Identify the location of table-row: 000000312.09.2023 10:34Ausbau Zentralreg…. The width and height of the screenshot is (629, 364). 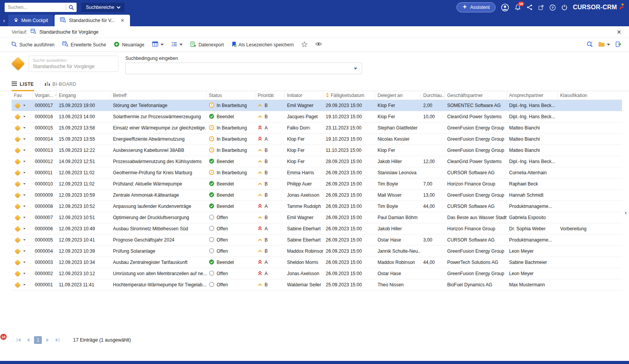
(317, 263).